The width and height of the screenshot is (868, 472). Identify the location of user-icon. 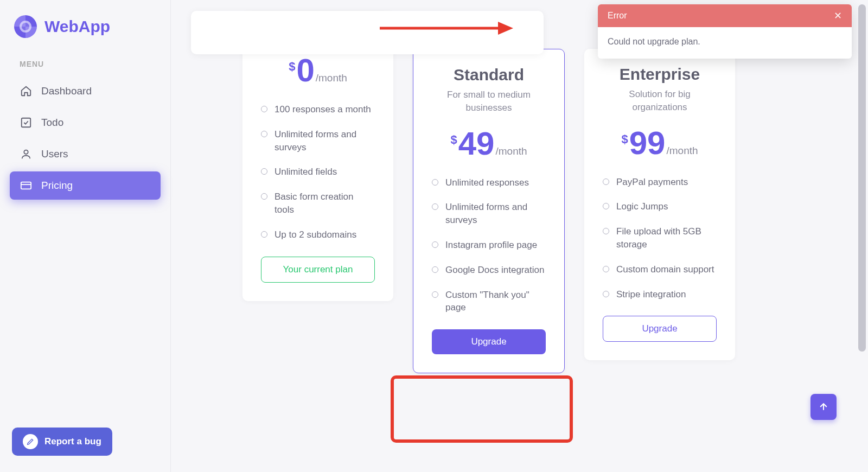
(26, 154).